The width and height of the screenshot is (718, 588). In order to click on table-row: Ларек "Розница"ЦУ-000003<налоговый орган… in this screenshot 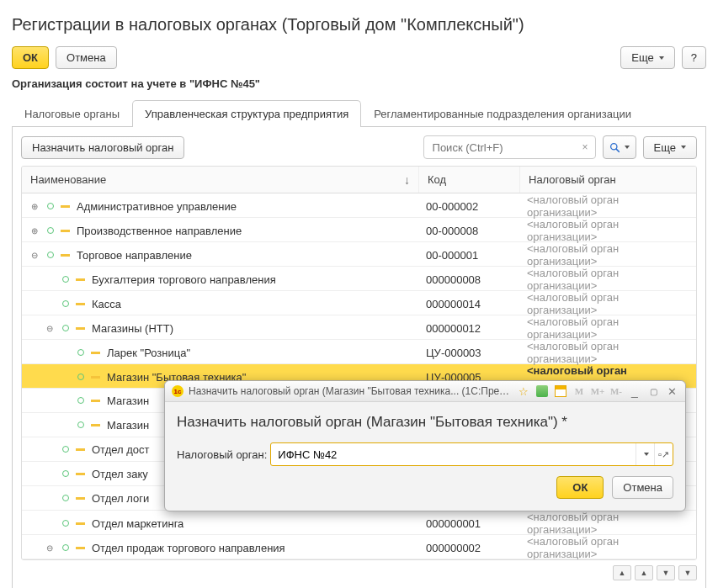, I will do `click(359, 352)`.